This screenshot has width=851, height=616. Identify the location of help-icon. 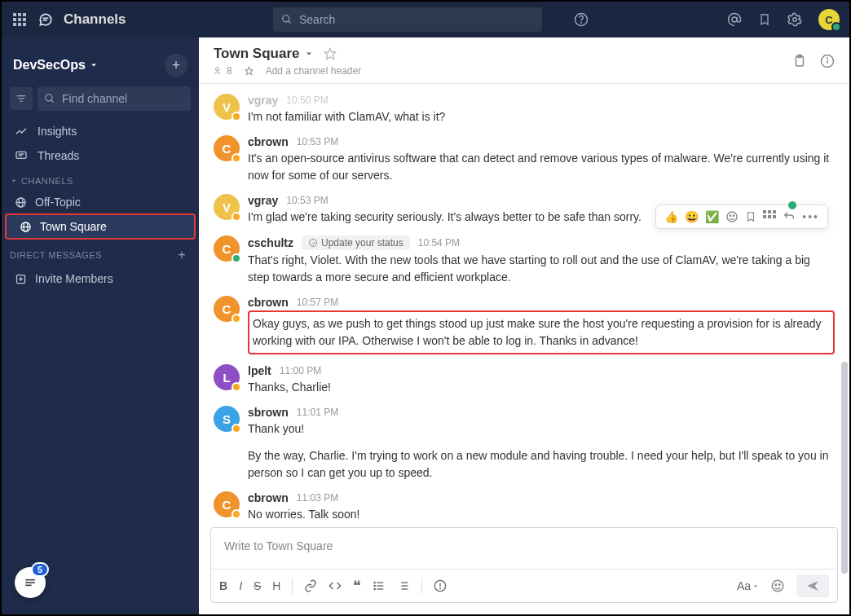
(581, 20).